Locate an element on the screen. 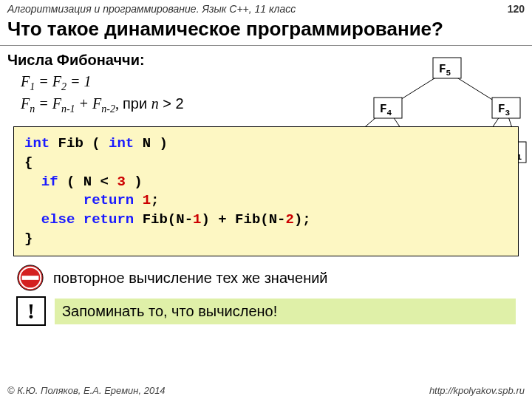 Image resolution: width=532 pixels, height=399 pixels. exclamation-icon: ! is located at coordinates (31, 311).